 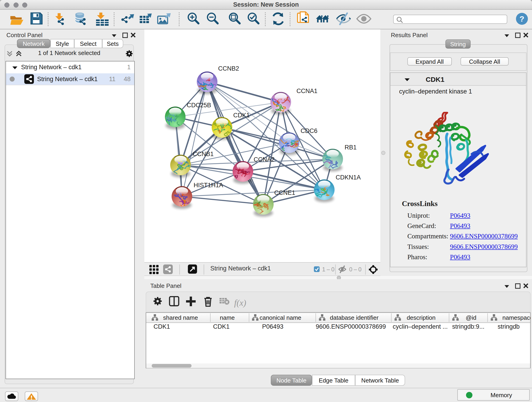 I want to click on svg-text: shared name, so click(x=180, y=318).